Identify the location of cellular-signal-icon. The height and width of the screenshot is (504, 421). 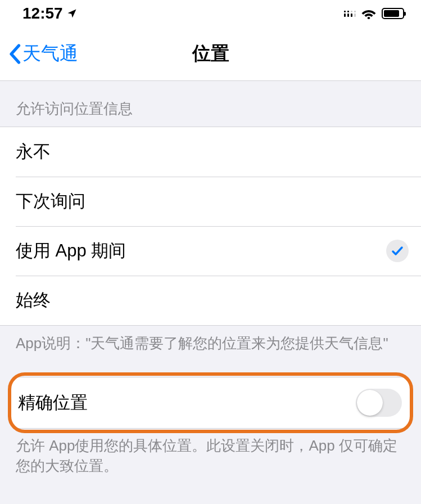
(350, 14).